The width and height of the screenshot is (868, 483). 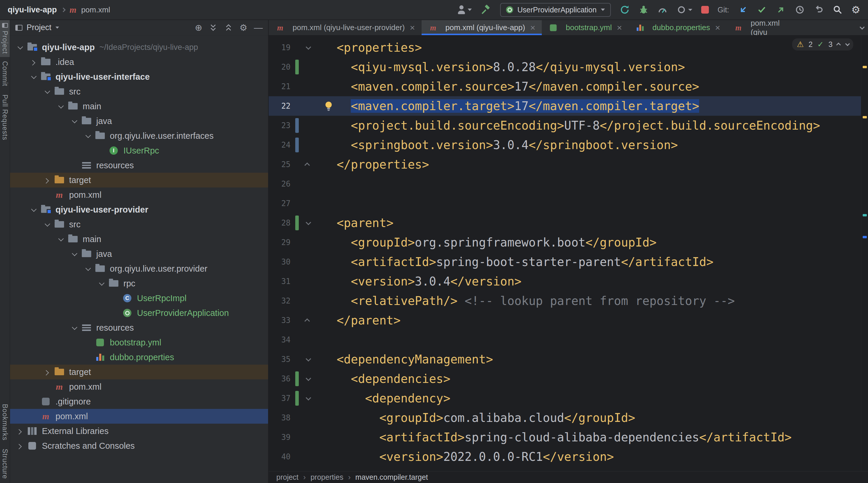 What do you see at coordinates (198, 28) in the screenshot?
I see `select-opened-file-icon: ⊕` at bounding box center [198, 28].